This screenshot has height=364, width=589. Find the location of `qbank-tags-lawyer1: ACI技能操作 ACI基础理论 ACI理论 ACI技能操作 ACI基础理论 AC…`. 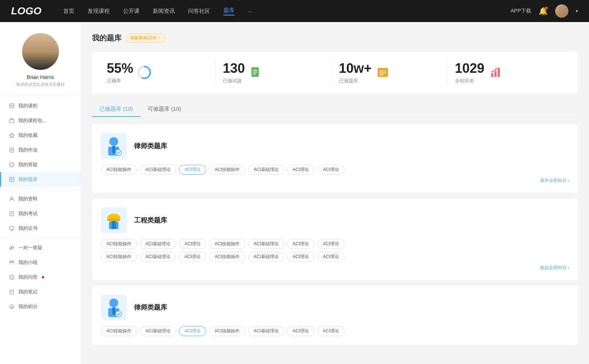

qbank-tags-lawyer1: ACI技能操作 ACI基础理论 ACI理论 ACI技能操作 ACI基础理论 AC… is located at coordinates (335, 170).